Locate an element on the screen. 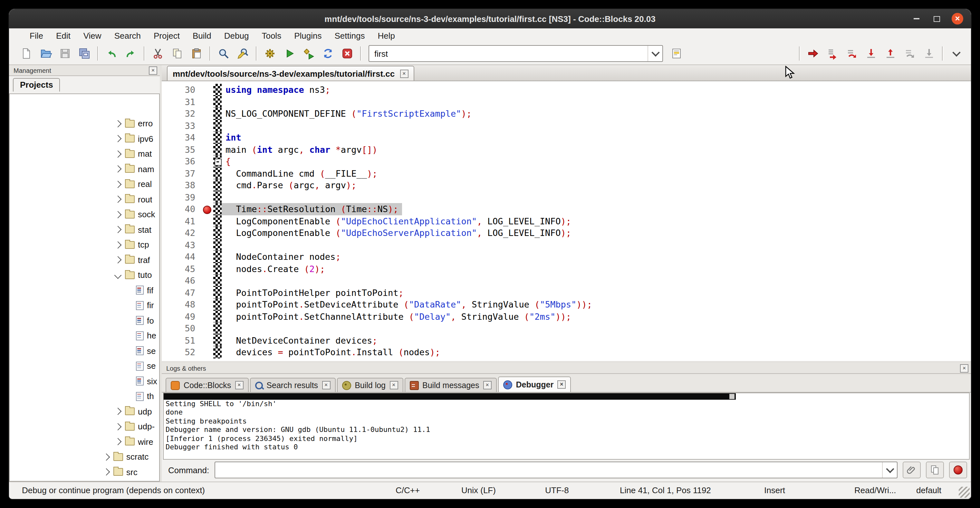  log-tab-build-log: Build log is located at coordinates (370, 385).